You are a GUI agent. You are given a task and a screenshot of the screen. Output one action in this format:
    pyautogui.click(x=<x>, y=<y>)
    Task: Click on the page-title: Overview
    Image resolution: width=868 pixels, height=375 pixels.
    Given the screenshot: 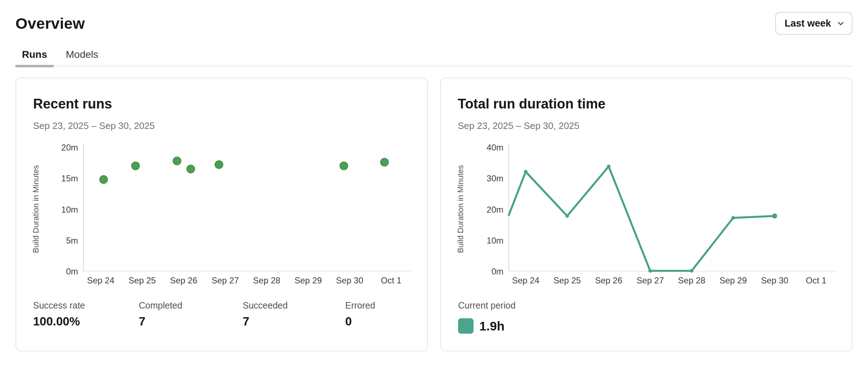 What is the action you would take?
    pyautogui.click(x=50, y=23)
    